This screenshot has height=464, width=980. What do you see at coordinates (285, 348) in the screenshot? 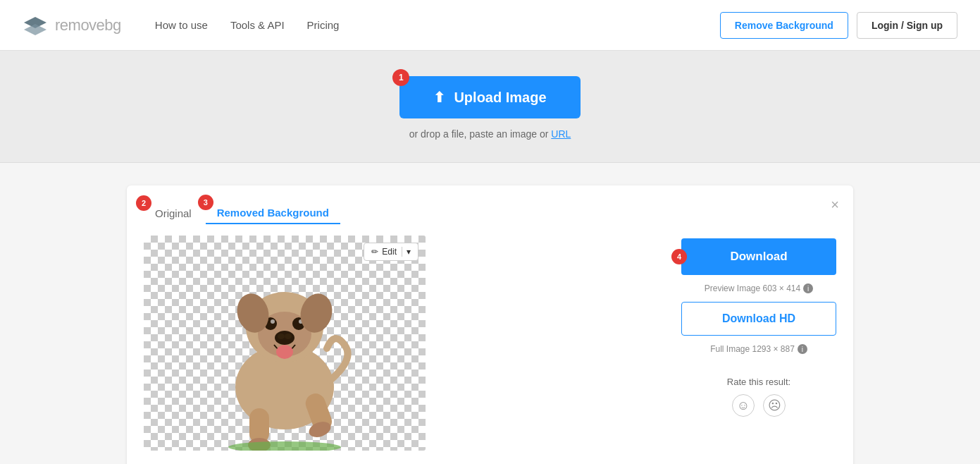
I see `pug-image` at bounding box center [285, 348].